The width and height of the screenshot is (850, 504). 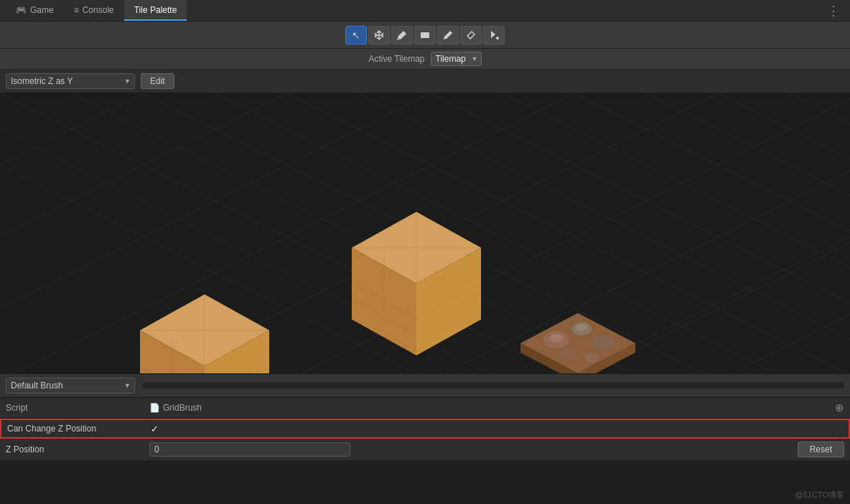 I want to click on horizontal-scrollbar, so click(x=493, y=386).